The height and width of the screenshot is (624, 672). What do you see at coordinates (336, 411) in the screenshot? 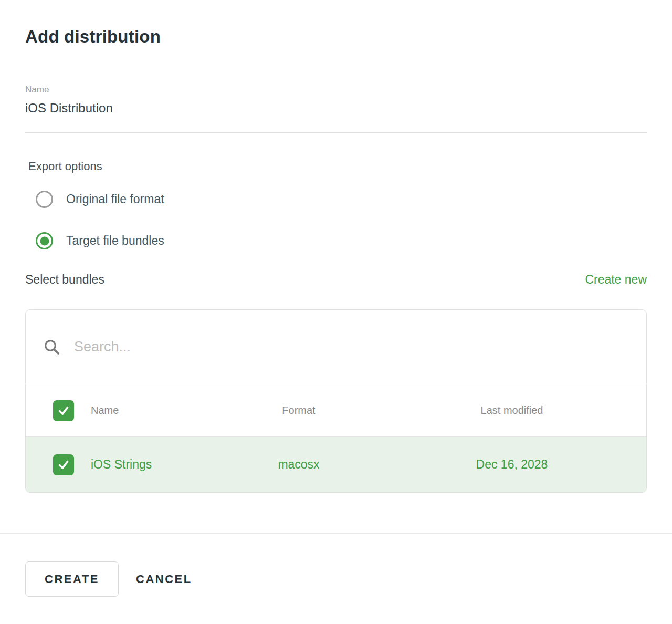
I see `table-header-row: Name Format Last modified` at bounding box center [336, 411].